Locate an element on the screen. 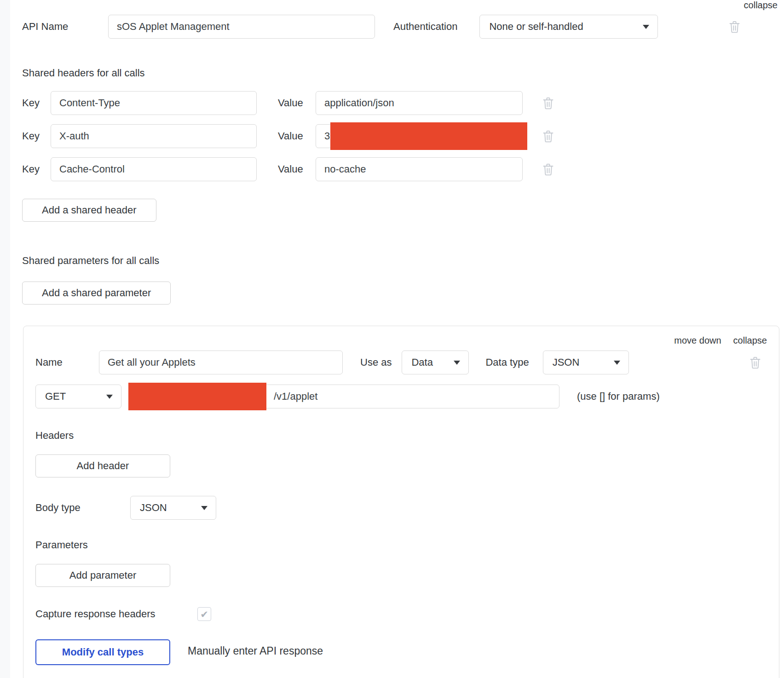 The width and height of the screenshot is (784, 678). body-type-row: Body type JSON is located at coordinates (404, 508).